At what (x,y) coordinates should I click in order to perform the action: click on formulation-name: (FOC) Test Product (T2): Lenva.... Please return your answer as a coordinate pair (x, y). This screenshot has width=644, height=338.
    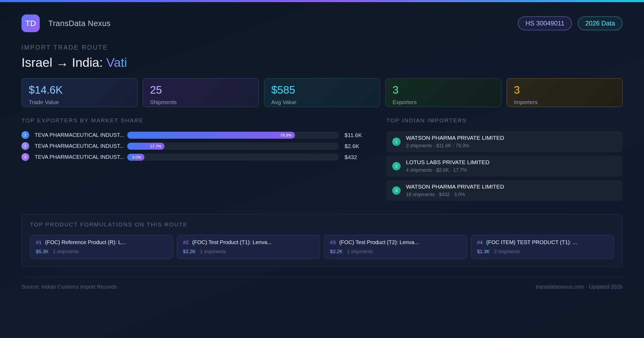
    Looking at the image, I should click on (379, 243).